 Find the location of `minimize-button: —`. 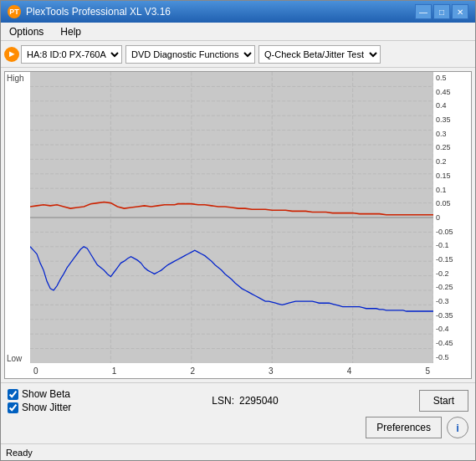

minimize-button: — is located at coordinates (423, 12).